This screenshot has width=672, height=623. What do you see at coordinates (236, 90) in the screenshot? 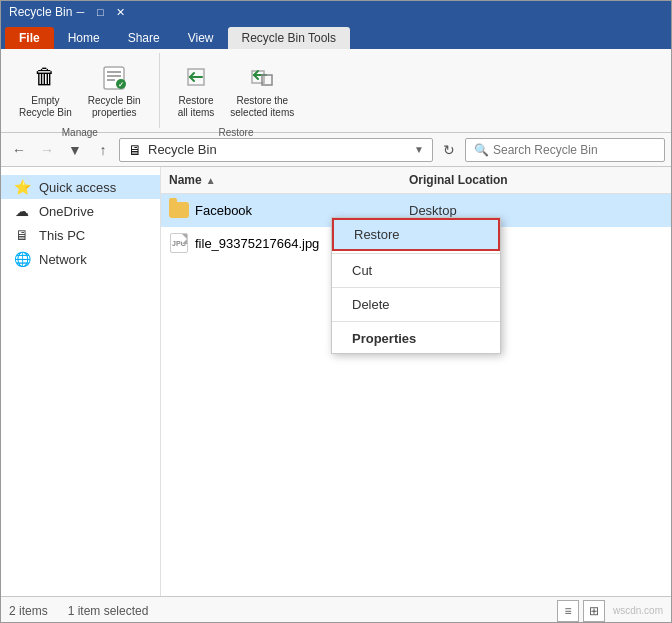
I see `ribbon-restore-buttons: Restoreall items Restore theselected ite…` at bounding box center [236, 90].